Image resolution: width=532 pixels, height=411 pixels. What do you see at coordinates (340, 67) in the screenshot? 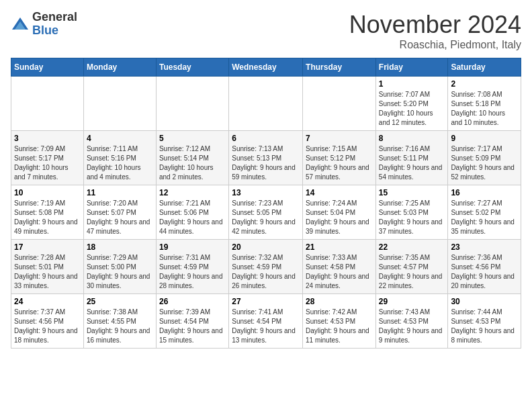
I see `weekday-header-thursday: Thursday` at bounding box center [340, 67].